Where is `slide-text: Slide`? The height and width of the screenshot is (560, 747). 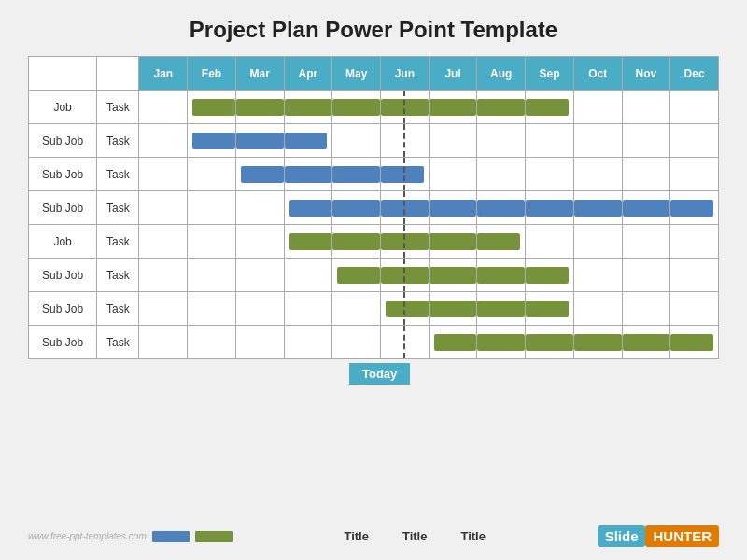 slide-text: Slide is located at coordinates (622, 536).